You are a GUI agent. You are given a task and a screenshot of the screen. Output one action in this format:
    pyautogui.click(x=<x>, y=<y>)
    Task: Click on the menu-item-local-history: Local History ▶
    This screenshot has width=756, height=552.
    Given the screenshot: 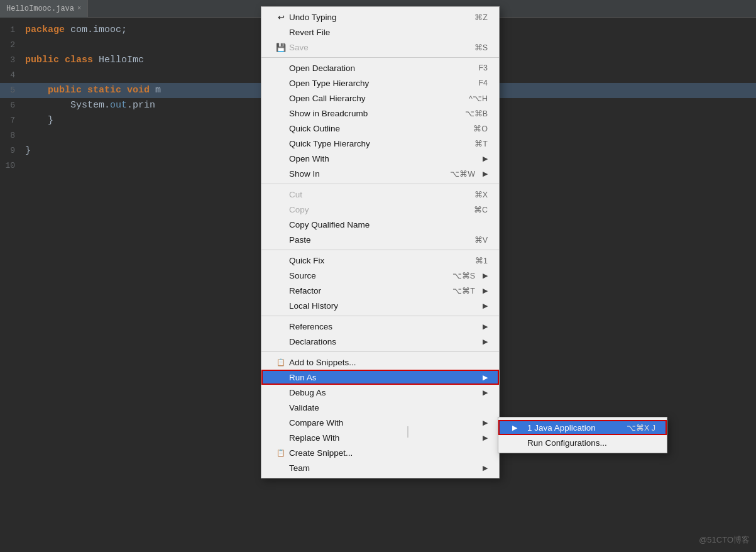 What is the action you would take?
    pyautogui.click(x=380, y=306)
    